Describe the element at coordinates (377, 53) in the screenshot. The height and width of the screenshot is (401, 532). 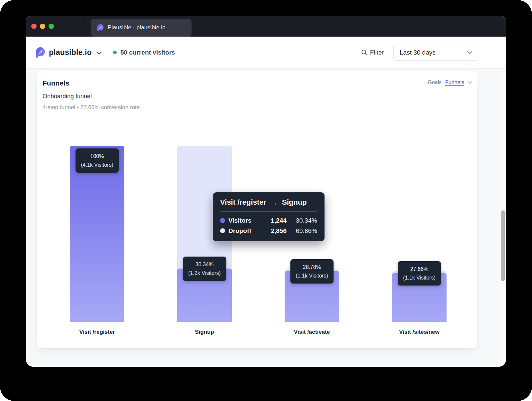
I see `filter-label: Filter` at that location.